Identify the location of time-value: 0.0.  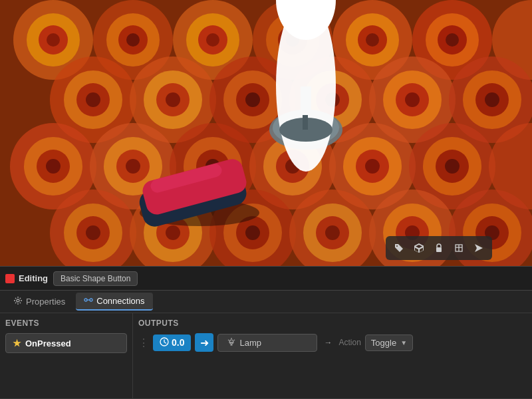
(178, 342).